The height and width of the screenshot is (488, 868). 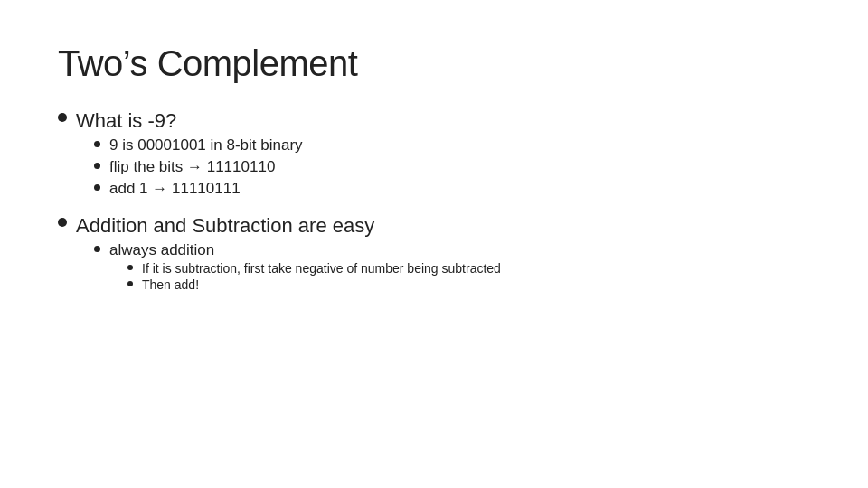 What do you see at coordinates (199, 167) in the screenshot?
I see `list-item-1-2: flip the bits → 11110110` at bounding box center [199, 167].